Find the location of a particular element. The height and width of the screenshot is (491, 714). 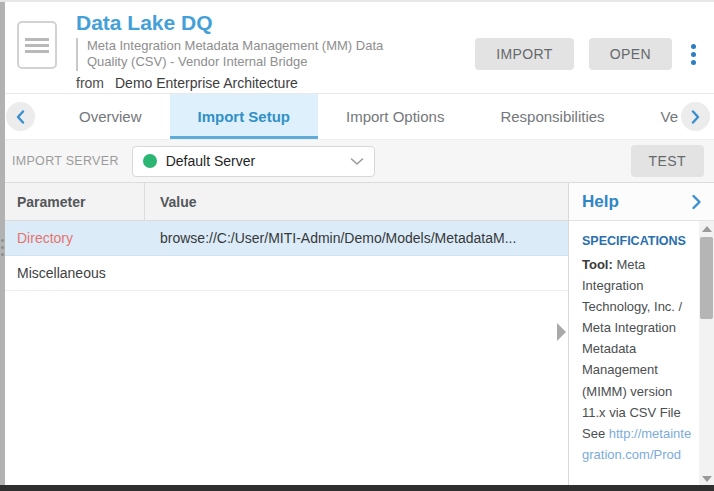

tool-description: Meta Integration Technology, Inc. / Meta… is located at coordinates (632, 338).